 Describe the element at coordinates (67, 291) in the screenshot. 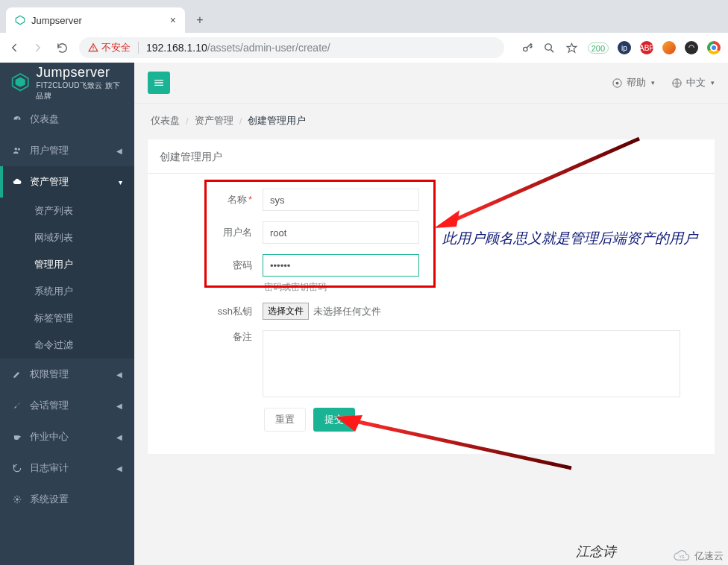

I see `subitem-system-user: 系统用户` at that location.